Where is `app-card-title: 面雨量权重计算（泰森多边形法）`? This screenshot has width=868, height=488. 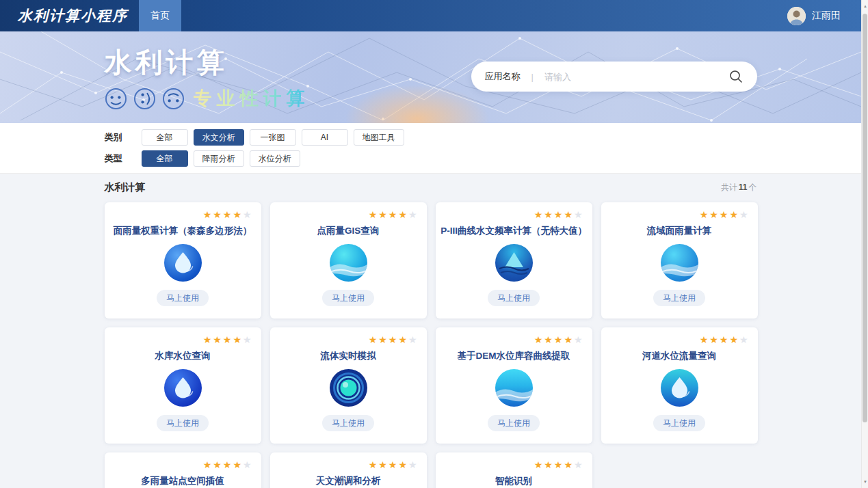 app-card-title: 面雨量权重计算（泰森多边形法） is located at coordinates (183, 231).